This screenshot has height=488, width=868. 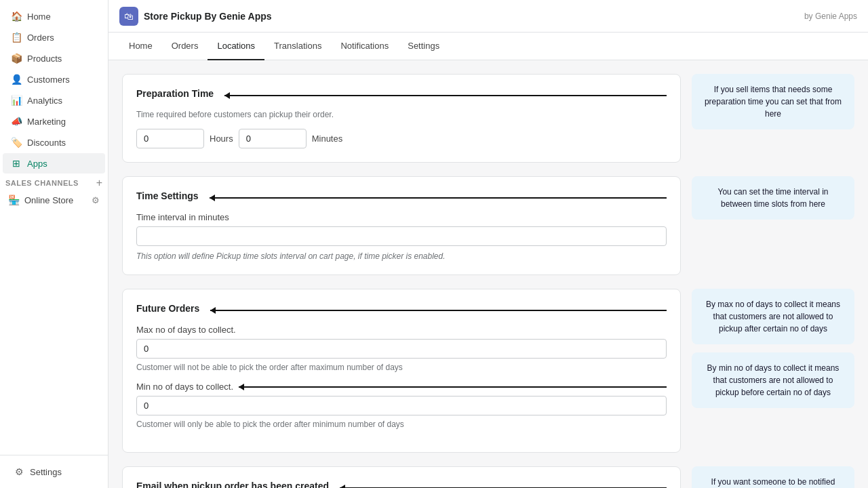 I want to click on home-icon: 🏠, so click(x=16, y=16).